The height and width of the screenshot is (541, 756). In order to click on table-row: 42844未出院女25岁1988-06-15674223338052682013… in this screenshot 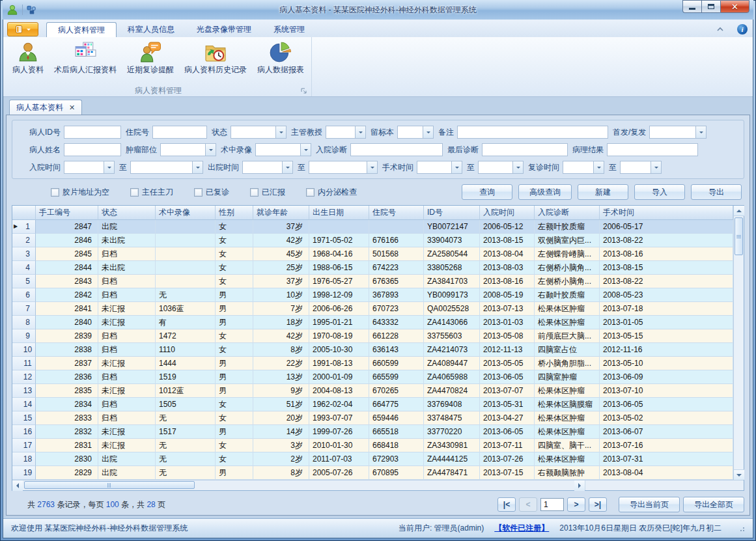, I will do `click(372, 268)`.